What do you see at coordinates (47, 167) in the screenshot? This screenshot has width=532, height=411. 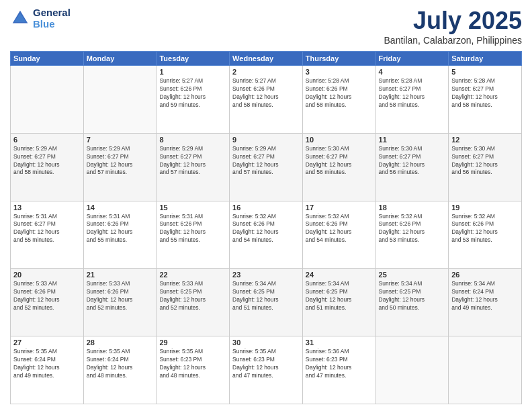 I see `calendar-cell: 6Sunrise: 5:29 AM Sunset: 6:27 PM Daylig…` at bounding box center [47, 167].